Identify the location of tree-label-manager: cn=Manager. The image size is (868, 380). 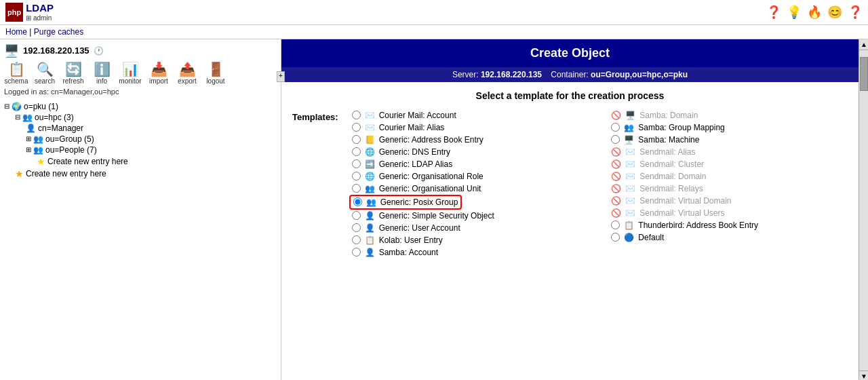
(61, 128).